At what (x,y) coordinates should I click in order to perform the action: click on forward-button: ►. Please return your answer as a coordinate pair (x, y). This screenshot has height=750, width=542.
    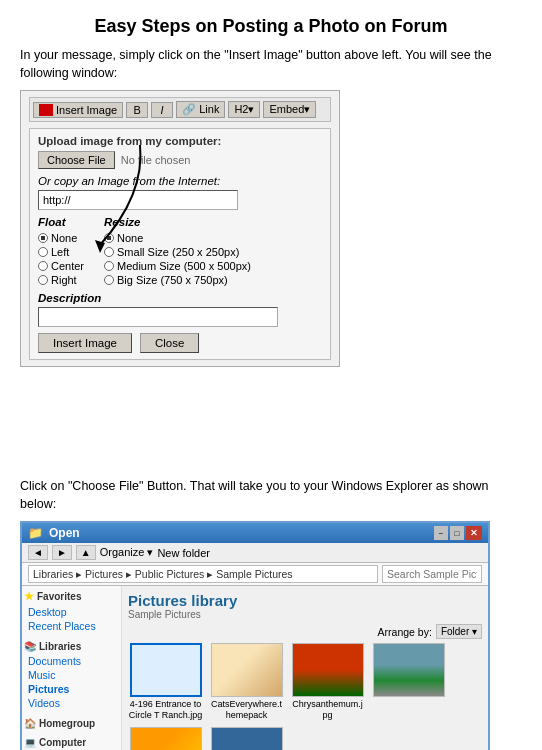
    Looking at the image, I should click on (62, 552).